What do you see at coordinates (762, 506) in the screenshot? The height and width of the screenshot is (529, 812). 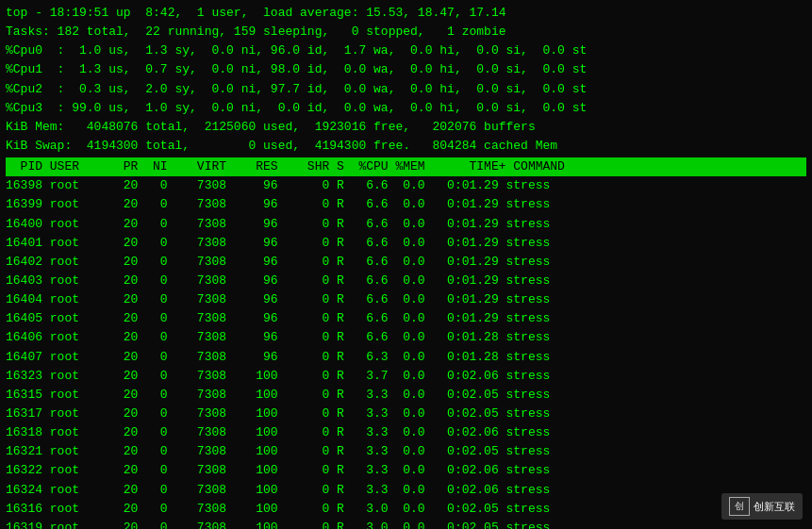 I see `watermark: 创 创新互联` at bounding box center [762, 506].